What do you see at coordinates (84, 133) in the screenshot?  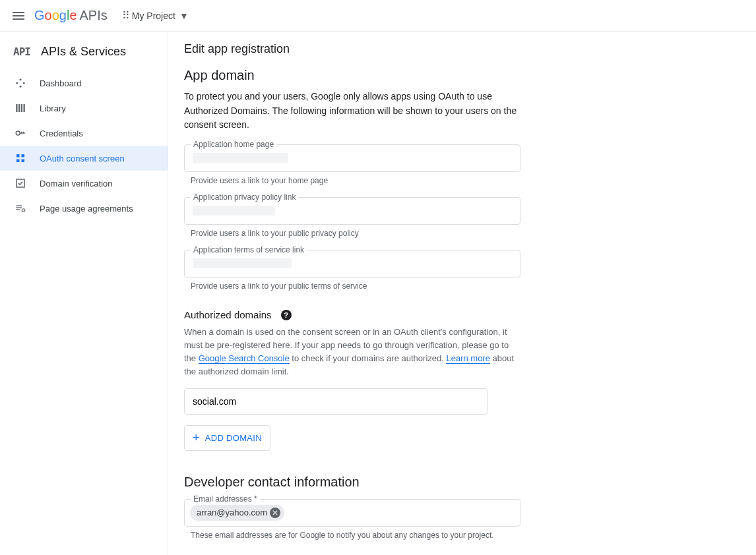 I see `sidebar-item-credentials: Credentials` at bounding box center [84, 133].